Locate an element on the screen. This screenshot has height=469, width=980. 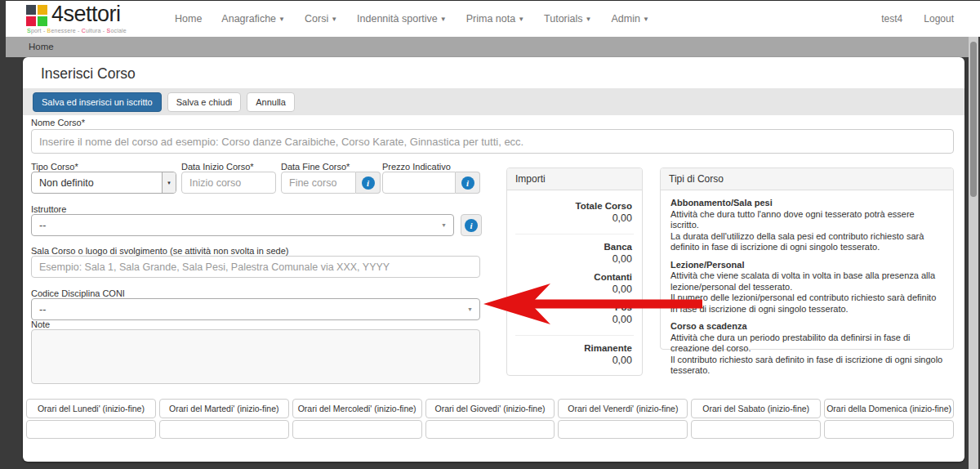
section-line: La durata dell'utilizzo della sala pesi … is located at coordinates (807, 242).